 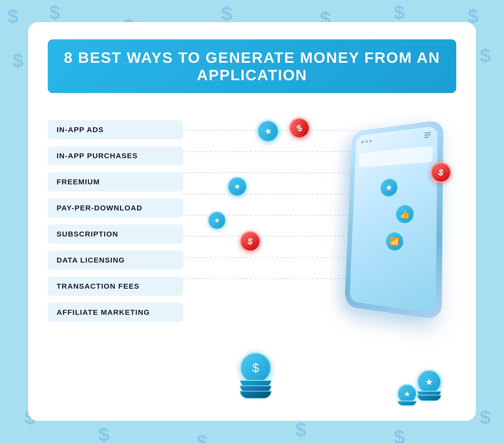 What do you see at coordinates (392, 216) in the screenshot?
I see `phone-device: ★ 👍 📶` at bounding box center [392, 216].